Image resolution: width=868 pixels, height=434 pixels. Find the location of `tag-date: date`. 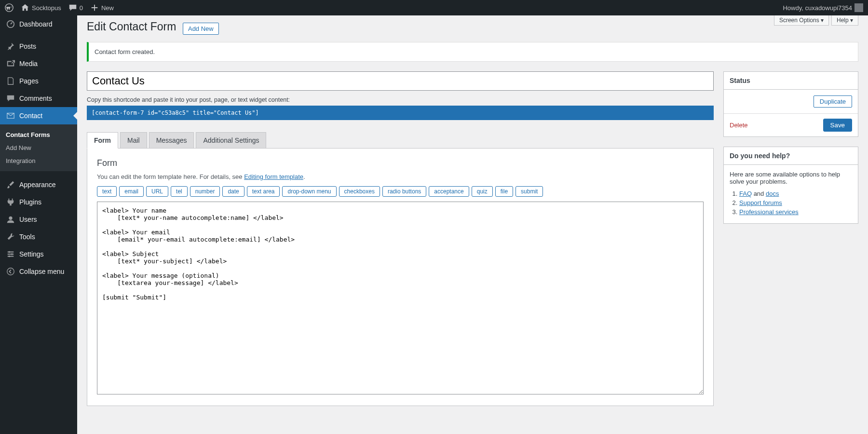

tag-date: date is located at coordinates (233, 191).